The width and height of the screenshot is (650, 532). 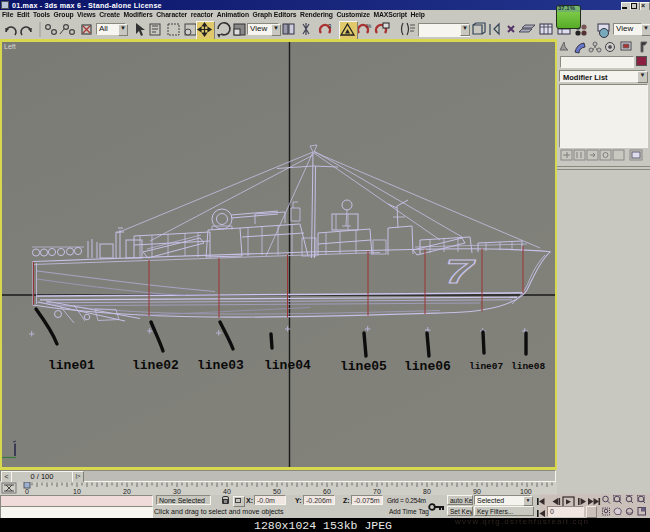 I want to click on svg-text: 100, so click(x=526, y=492).